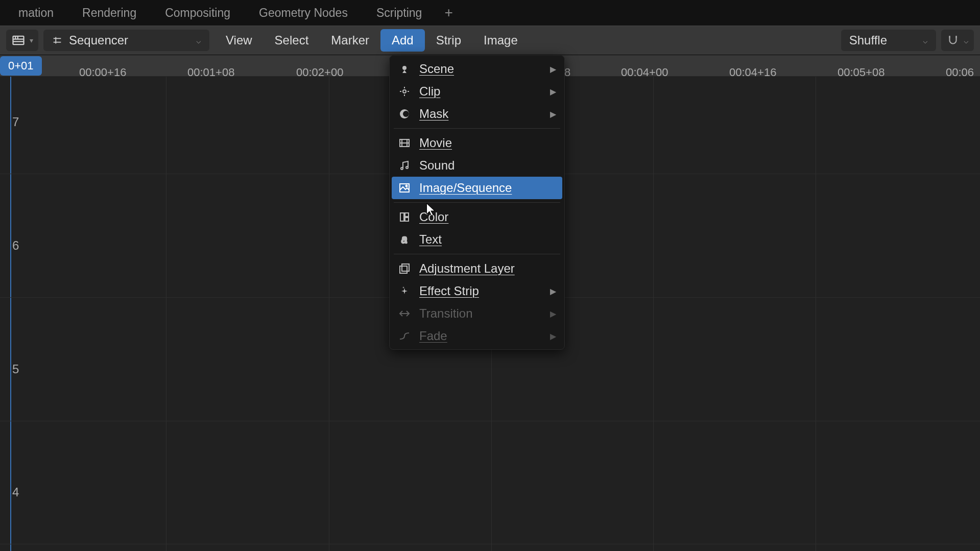  What do you see at coordinates (350, 40) in the screenshot?
I see `menu-marker: Marker` at bounding box center [350, 40].